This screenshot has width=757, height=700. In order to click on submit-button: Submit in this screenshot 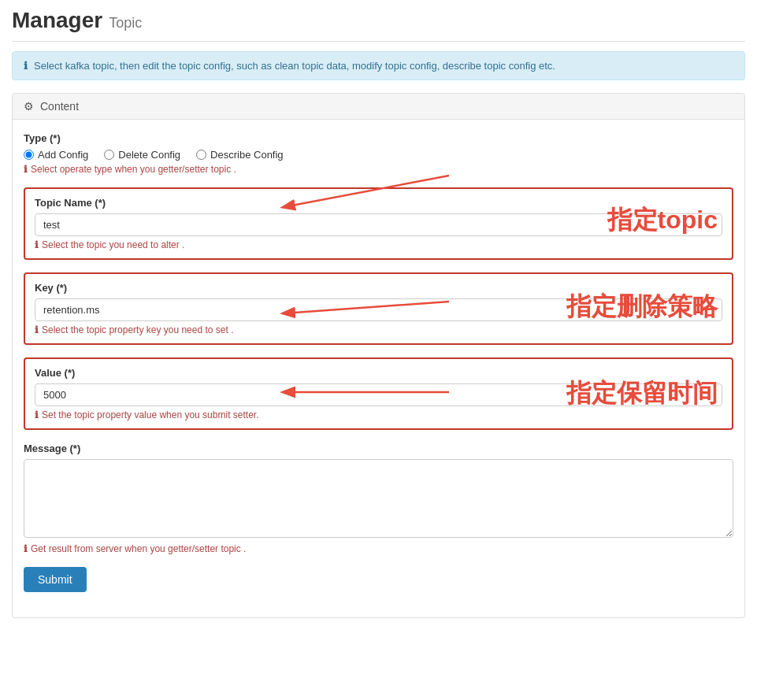, I will do `click(55, 580)`.